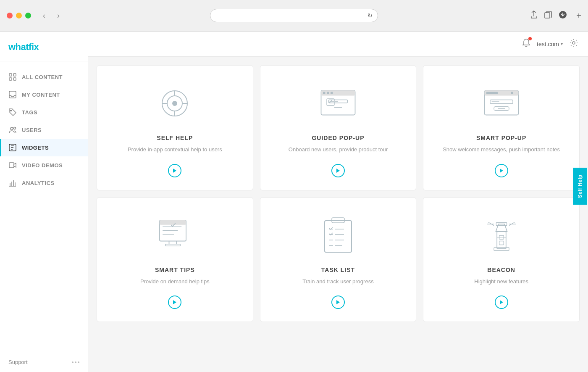  Describe the element at coordinates (44, 46) in the screenshot. I see `logo: whatfix` at that location.